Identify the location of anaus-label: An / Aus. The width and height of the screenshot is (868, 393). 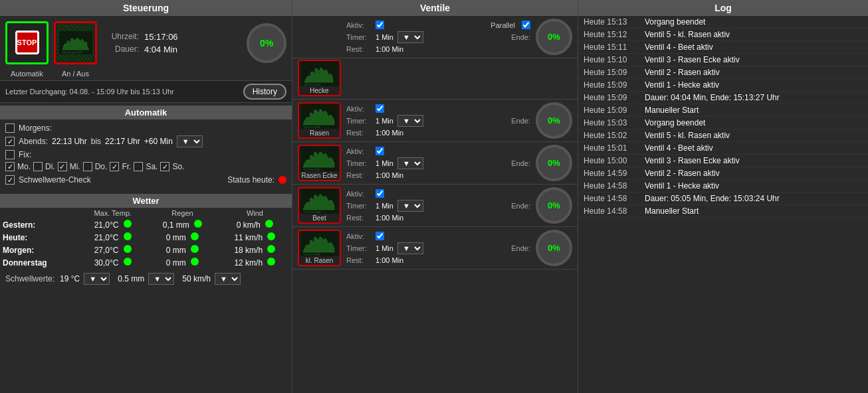
(76, 74).